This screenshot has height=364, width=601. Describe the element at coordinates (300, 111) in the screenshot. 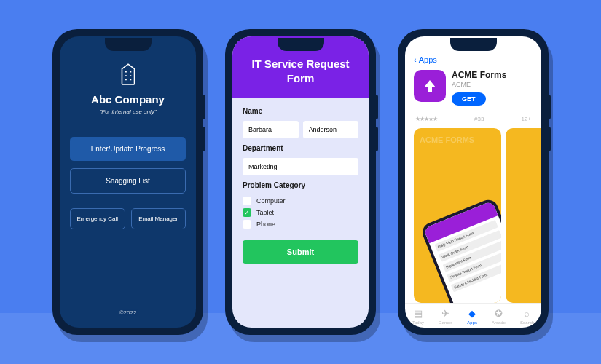

I see `name-label: Name` at that location.